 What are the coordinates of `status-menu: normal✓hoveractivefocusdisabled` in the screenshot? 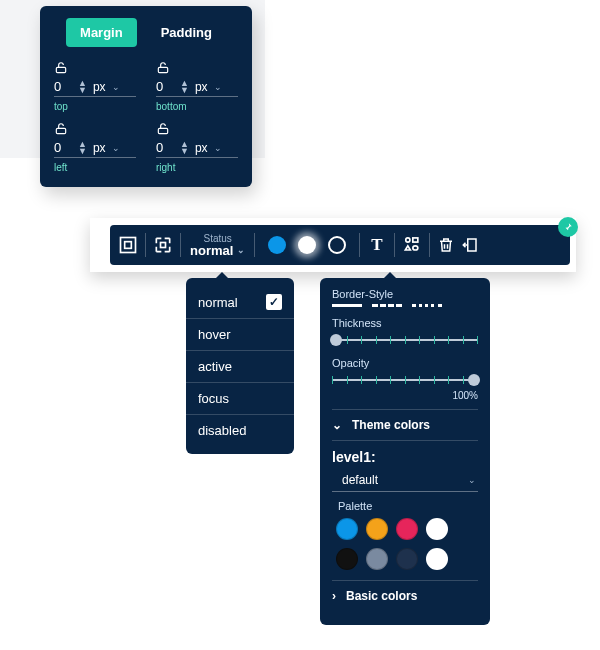 It's located at (240, 366).